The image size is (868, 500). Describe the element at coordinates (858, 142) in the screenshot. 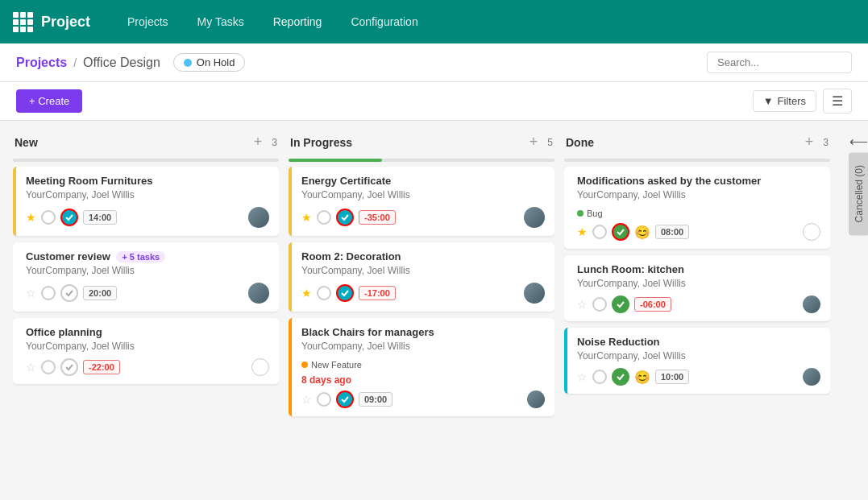

I see `collapse-arrow-icon: ⟵` at that location.